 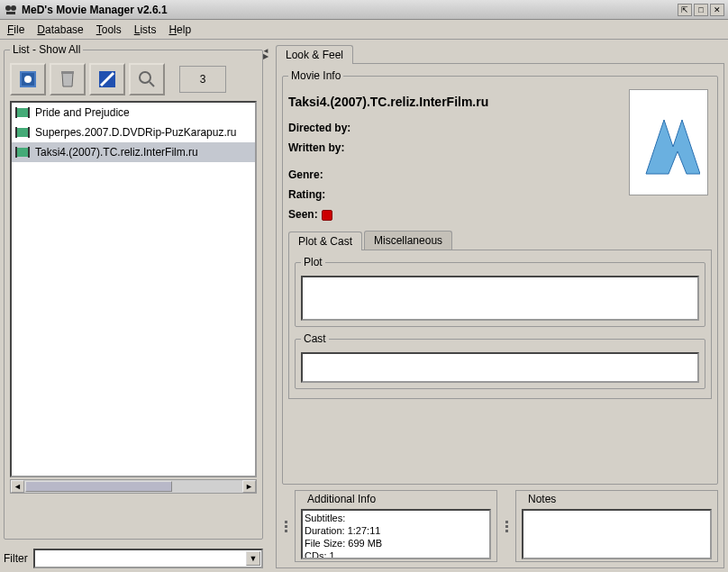 I want to click on horizontal-scrollbar: ◄ ►, so click(x=133, y=486).